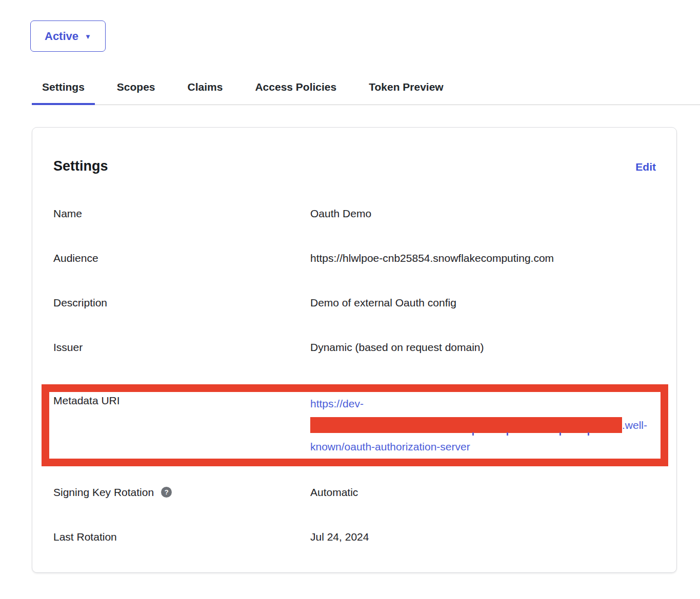 Image resolution: width=700 pixels, height=599 pixels. I want to click on field-row-metadata-uri: Metadata URI https://dev- .well- known/o…, so click(357, 425).